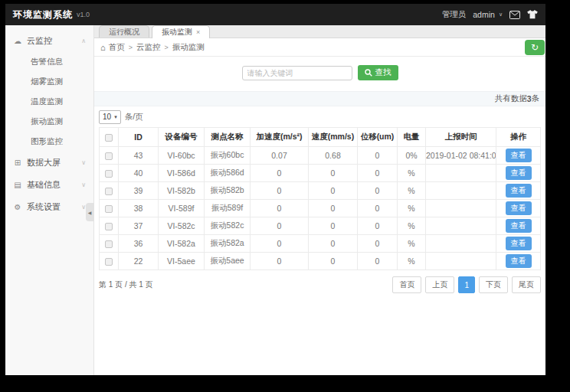 This screenshot has width=570, height=392. What do you see at coordinates (198, 32) in the screenshot?
I see `close-icon: ×` at bounding box center [198, 32].